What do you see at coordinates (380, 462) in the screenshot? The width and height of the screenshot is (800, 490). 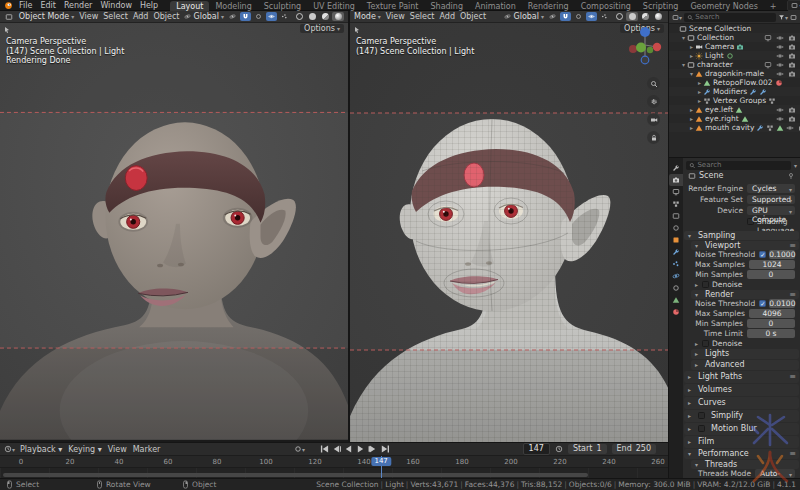 I see `current-frame-badge: 147` at bounding box center [380, 462].